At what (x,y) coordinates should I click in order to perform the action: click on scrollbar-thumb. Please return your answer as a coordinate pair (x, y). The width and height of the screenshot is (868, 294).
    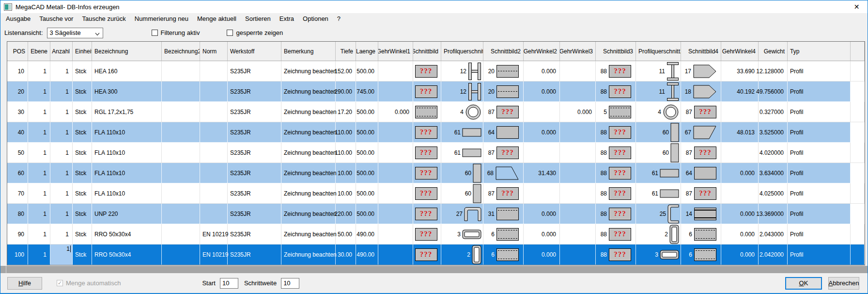
    Looking at the image, I should click on (3, 270).